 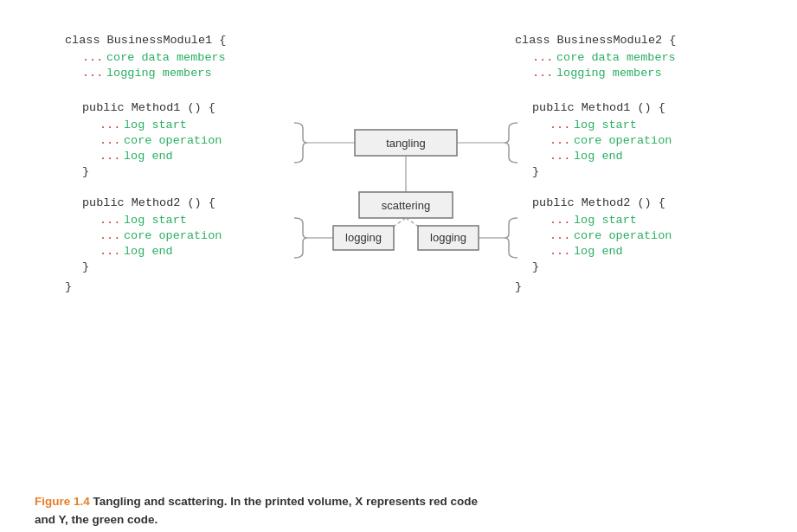 I want to click on scattering-label: scattering, so click(x=406, y=206).